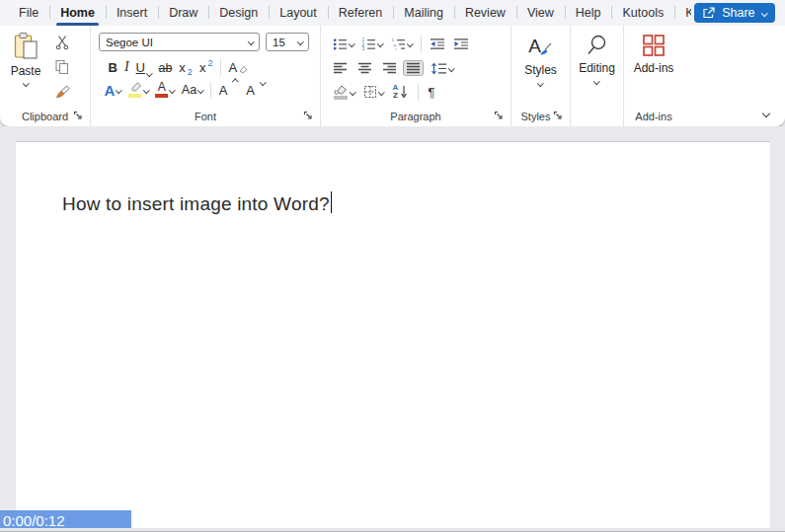 This screenshot has height=532, width=785. What do you see at coordinates (442, 68) in the screenshot?
I see `line-spacing-button` at bounding box center [442, 68].